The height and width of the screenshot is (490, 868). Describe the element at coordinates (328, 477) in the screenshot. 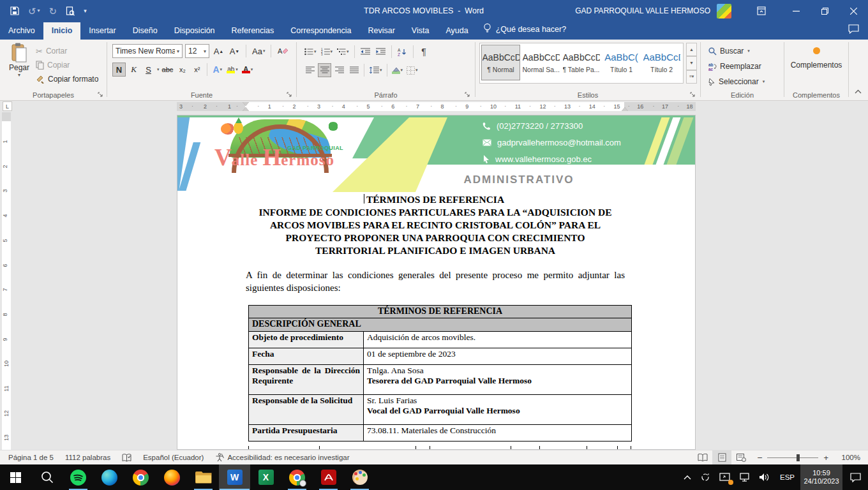

I see `taskbar-acrobat` at that location.